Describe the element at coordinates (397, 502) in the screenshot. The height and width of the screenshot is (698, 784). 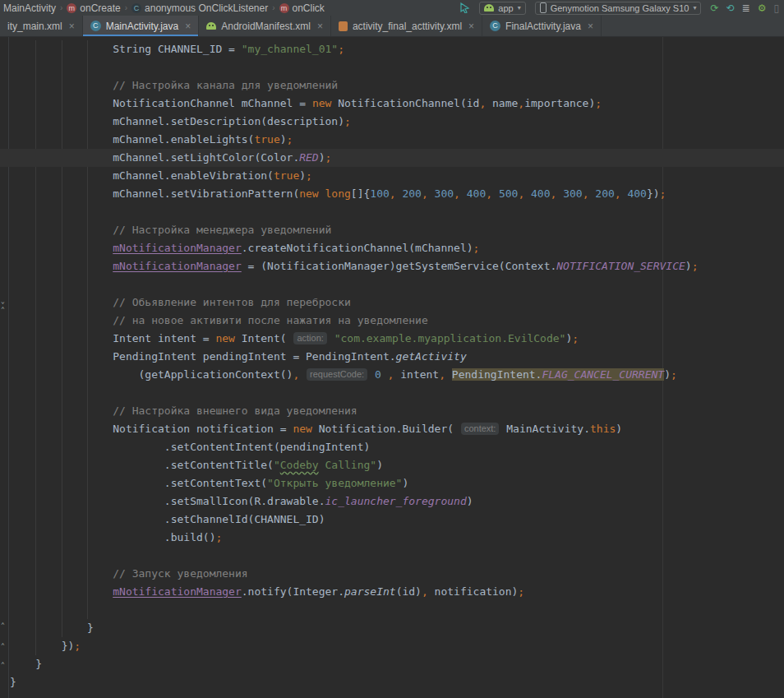
I see `code-line: .setSmallIcon(R.drawable.ic_launcher_for…` at that location.